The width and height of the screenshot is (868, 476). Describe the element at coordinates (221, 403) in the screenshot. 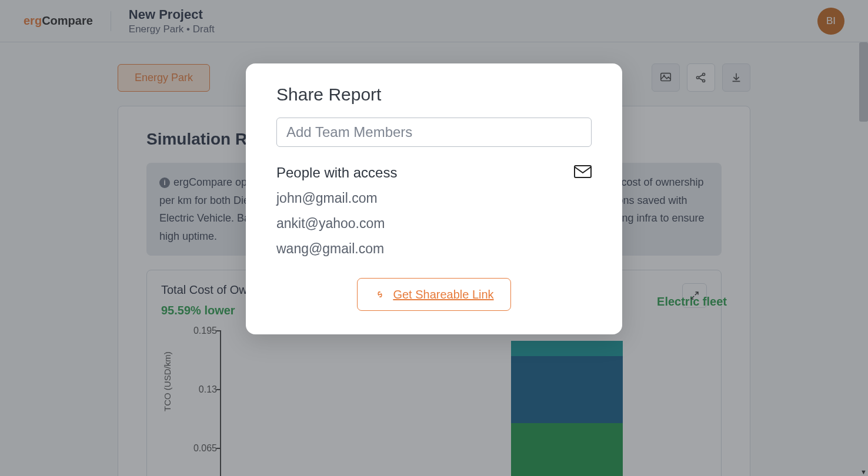

I see `y-axis-line` at that location.